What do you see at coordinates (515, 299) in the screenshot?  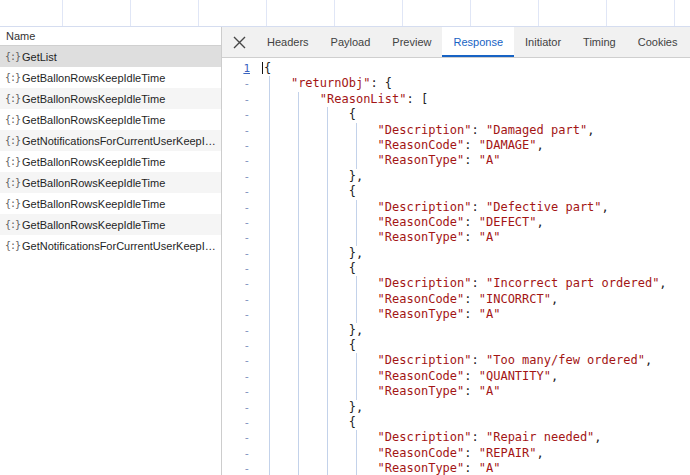 I see `json-string-token: "INCORRCT"` at bounding box center [515, 299].